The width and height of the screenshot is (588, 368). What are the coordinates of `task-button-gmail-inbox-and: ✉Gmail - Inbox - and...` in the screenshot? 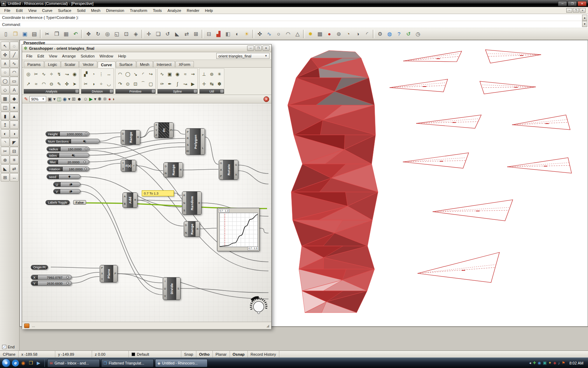 It's located at (74, 363).